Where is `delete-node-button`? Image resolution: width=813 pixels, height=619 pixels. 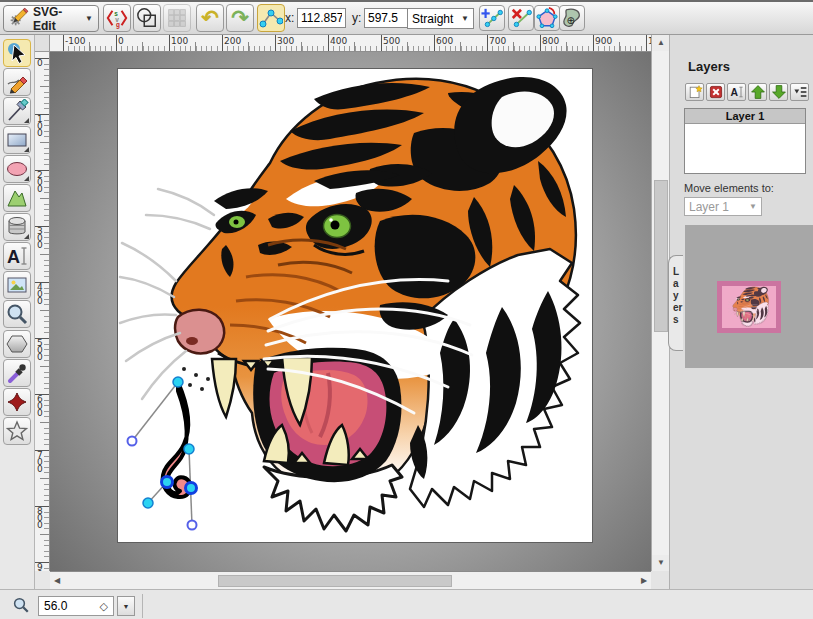 delete-node-button is located at coordinates (521, 18).